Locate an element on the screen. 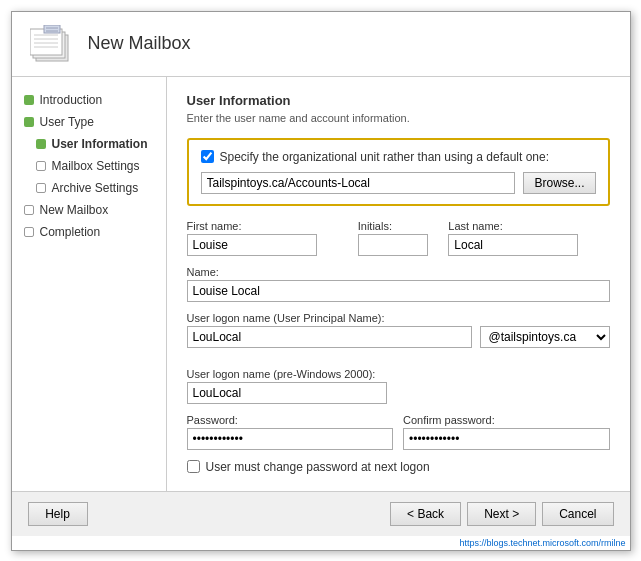 This screenshot has width=641, height=561. next-button: Next > is located at coordinates (502, 514).